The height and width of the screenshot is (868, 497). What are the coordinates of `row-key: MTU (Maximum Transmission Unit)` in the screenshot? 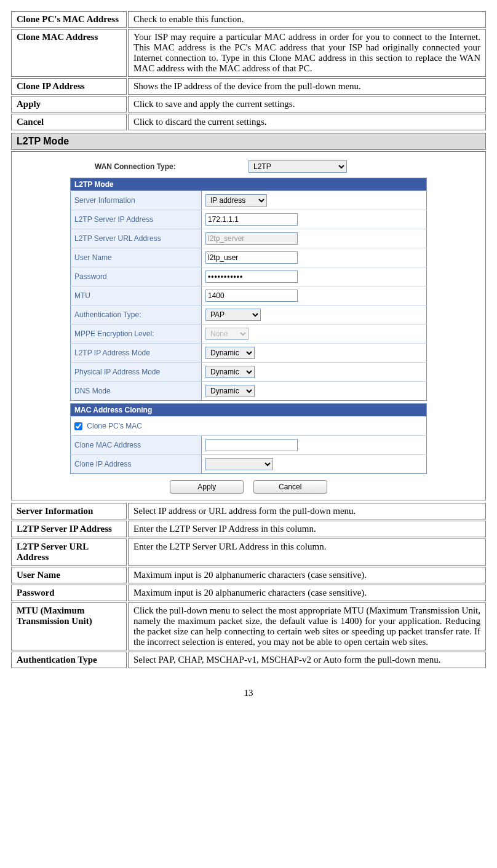 It's located at (69, 626).